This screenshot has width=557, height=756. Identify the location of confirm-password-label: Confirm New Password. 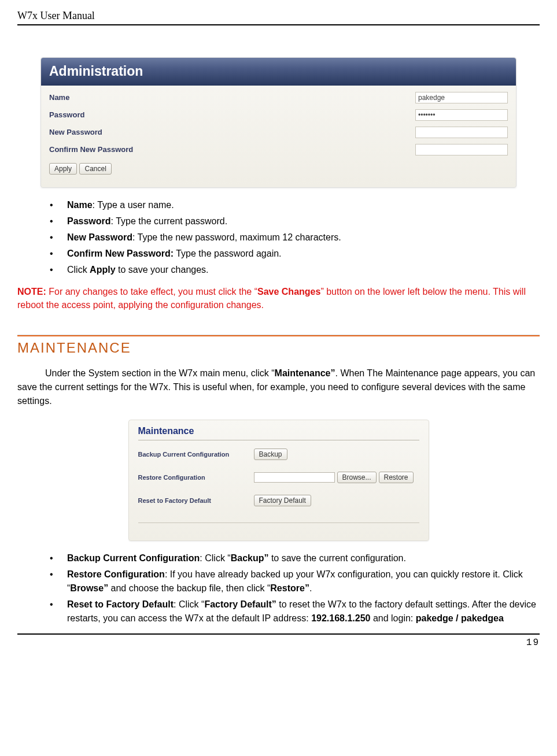
(233, 150).